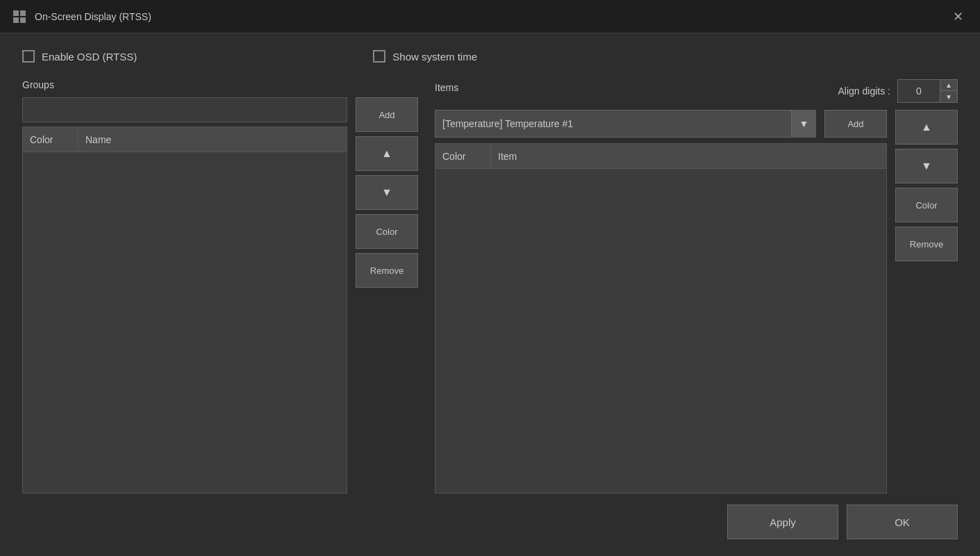  I want to click on align-digits-spinner: ▲ ▼, so click(928, 91).